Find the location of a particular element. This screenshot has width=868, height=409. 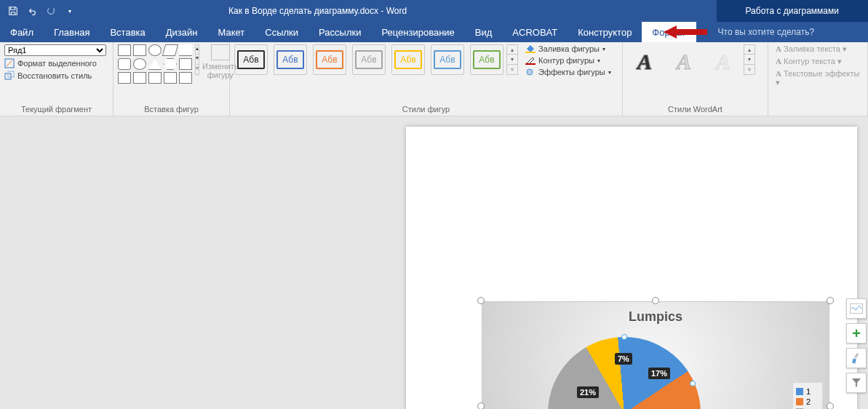

pie-label-4: 7% is located at coordinates (624, 359).